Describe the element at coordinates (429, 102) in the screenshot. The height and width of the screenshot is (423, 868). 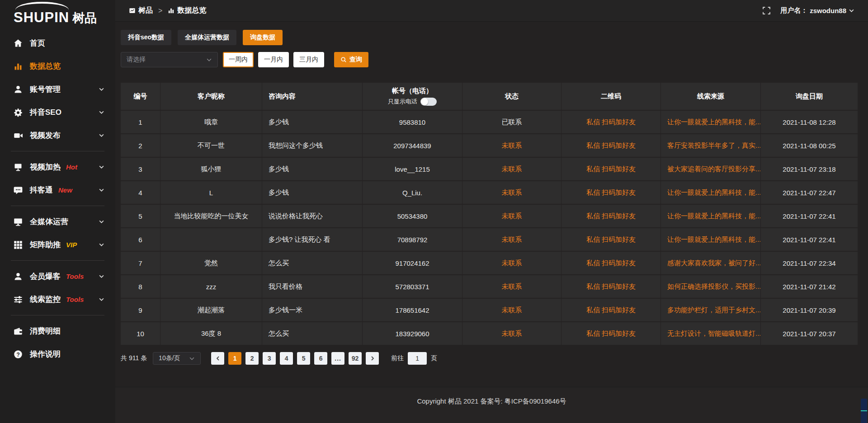
I see `phone-only-toggle` at that location.